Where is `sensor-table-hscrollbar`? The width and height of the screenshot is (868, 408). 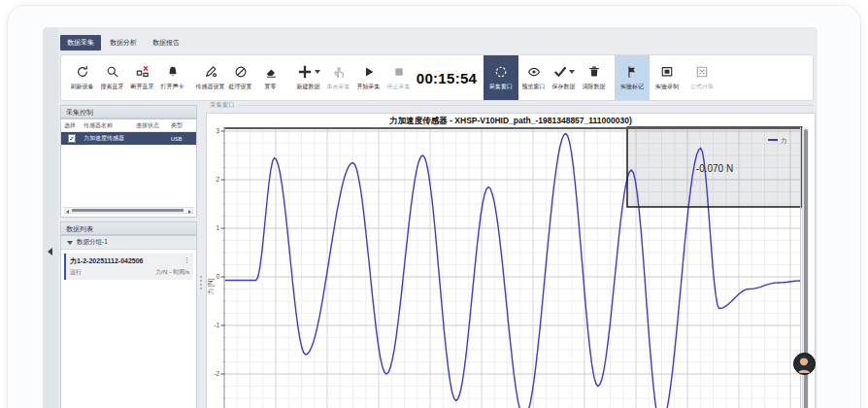 sensor-table-hscrollbar is located at coordinates (128, 210).